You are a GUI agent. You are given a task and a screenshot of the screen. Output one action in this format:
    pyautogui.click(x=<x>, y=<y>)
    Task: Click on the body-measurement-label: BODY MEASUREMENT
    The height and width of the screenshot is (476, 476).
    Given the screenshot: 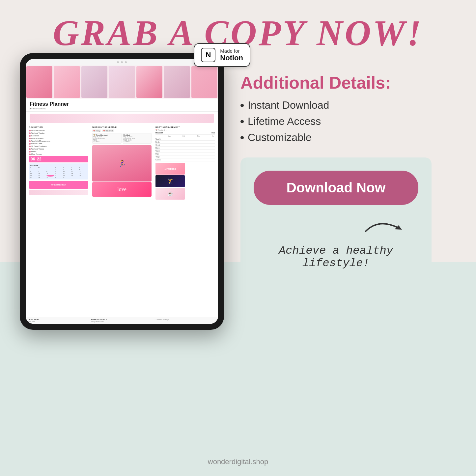 What is the action you would take?
    pyautogui.click(x=185, y=127)
    